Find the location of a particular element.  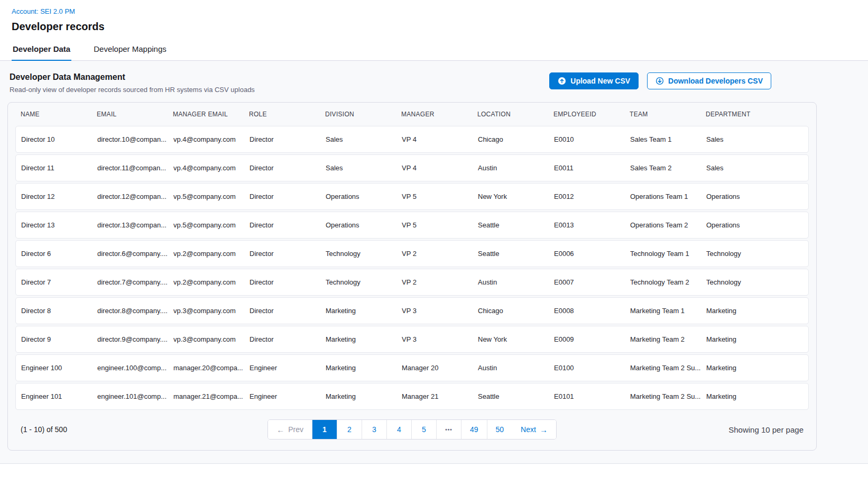

table-cell: Manager 20 is located at coordinates (440, 368).